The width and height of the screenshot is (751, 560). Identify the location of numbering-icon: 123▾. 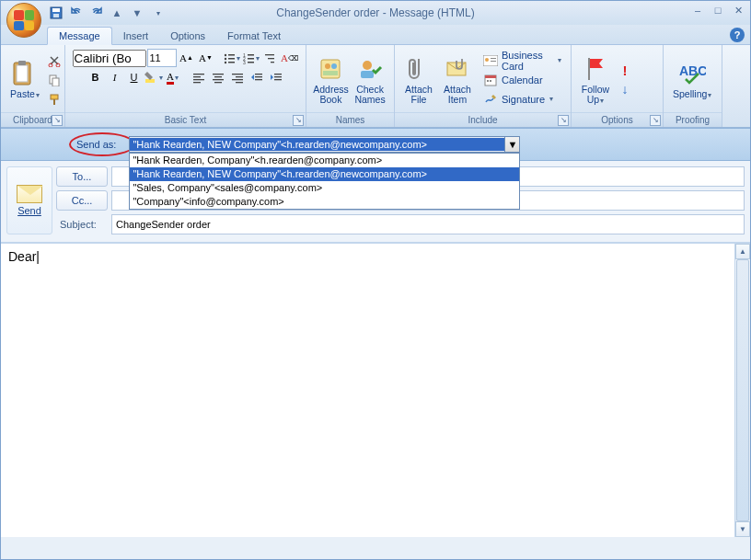
(251, 58).